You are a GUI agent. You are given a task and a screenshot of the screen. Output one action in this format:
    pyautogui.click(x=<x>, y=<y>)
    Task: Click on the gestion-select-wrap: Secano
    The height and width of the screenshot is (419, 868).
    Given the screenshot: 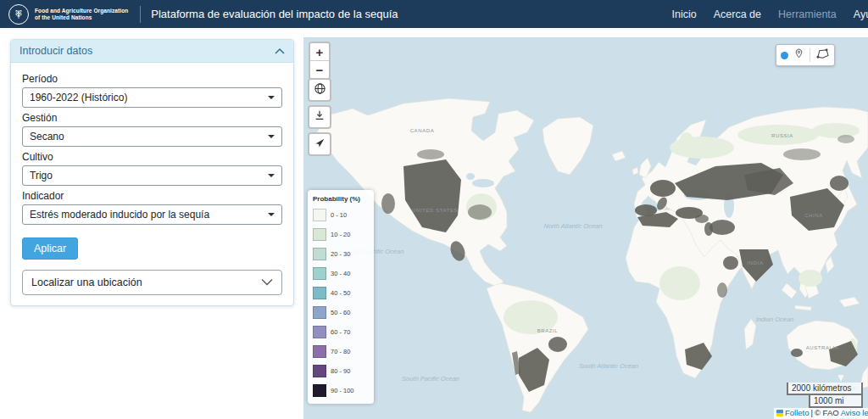 What is the action you would take?
    pyautogui.click(x=153, y=137)
    